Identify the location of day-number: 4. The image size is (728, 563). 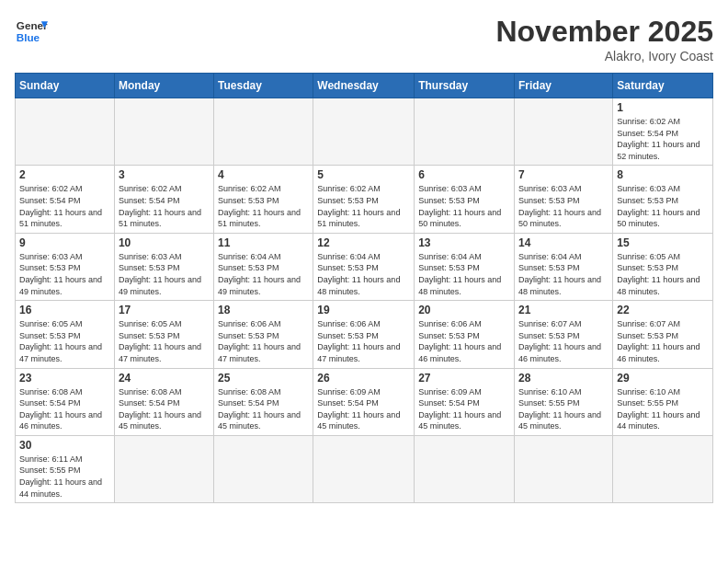
(263, 175).